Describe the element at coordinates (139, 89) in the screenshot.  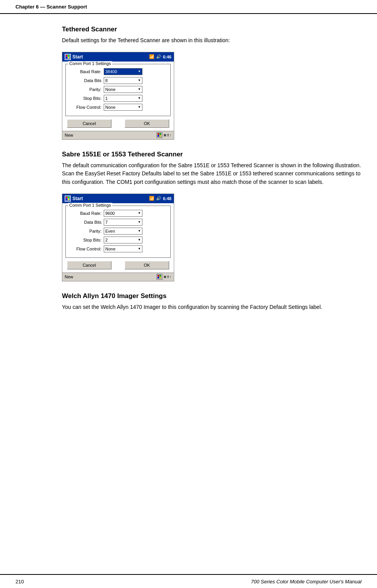
I see `parity-arrow-1: ▼` at that location.